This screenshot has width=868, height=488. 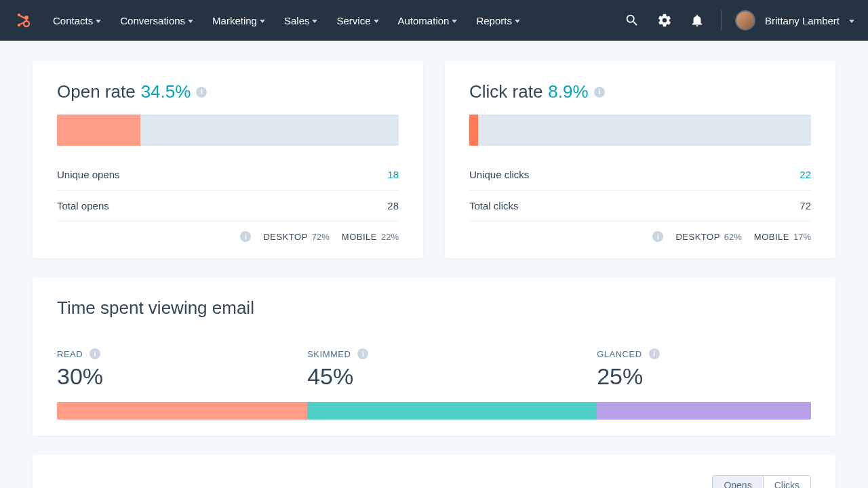 I want to click on click-rate-pct: 8.9%, so click(x=568, y=92).